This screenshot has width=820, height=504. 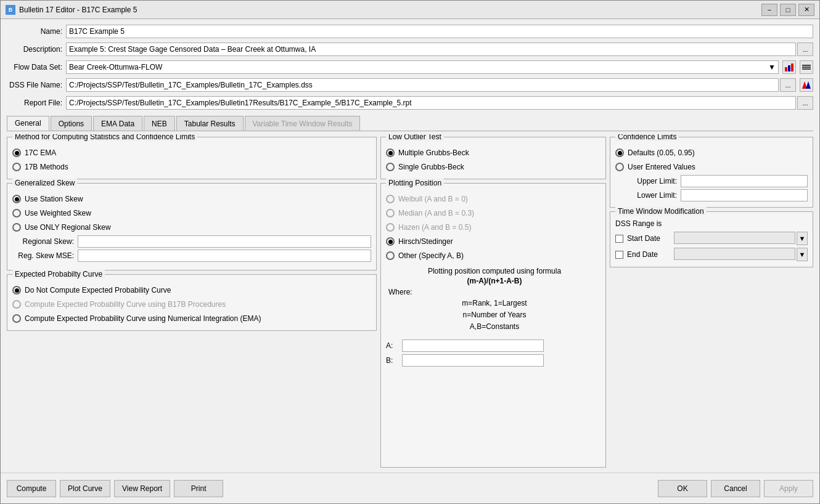 I want to click on description-group: ..., so click(x=440, y=49).